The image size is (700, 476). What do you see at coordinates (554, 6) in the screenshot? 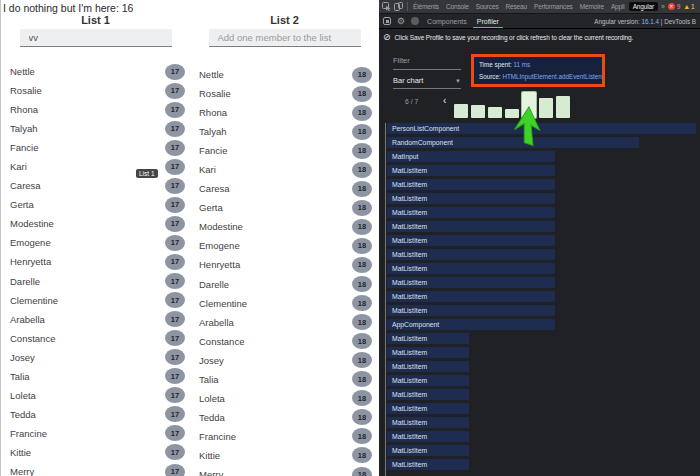
I see `tab-performances: Performances` at bounding box center [554, 6].